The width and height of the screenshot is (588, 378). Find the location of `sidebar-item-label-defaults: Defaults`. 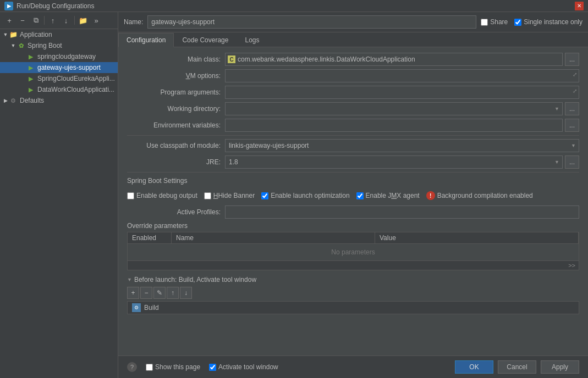

sidebar-item-label-defaults: Defaults is located at coordinates (32, 101).